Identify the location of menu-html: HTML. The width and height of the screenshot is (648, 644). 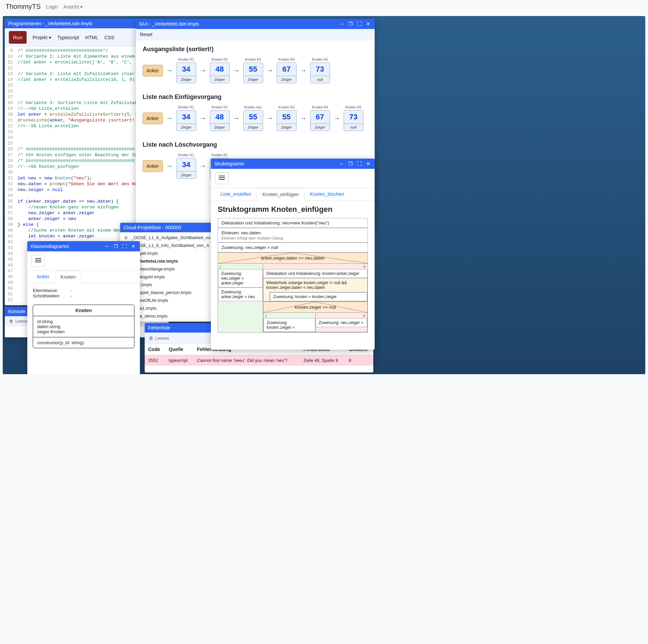
(92, 38).